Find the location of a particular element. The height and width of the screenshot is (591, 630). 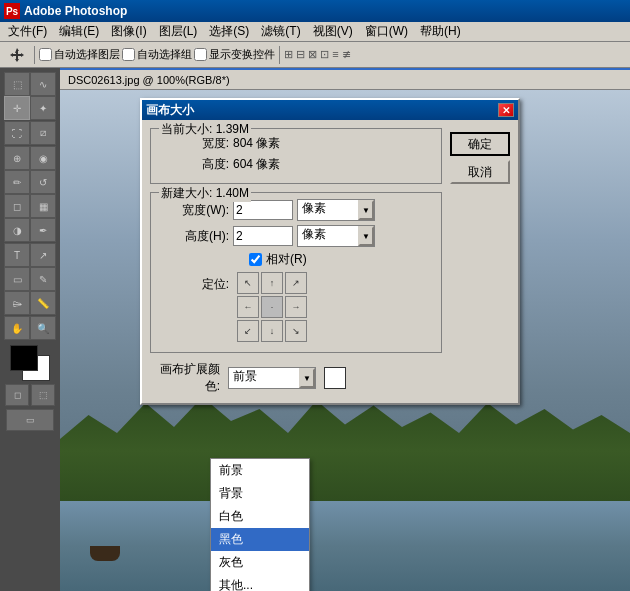

canvas-color-preview is located at coordinates (335, 378).